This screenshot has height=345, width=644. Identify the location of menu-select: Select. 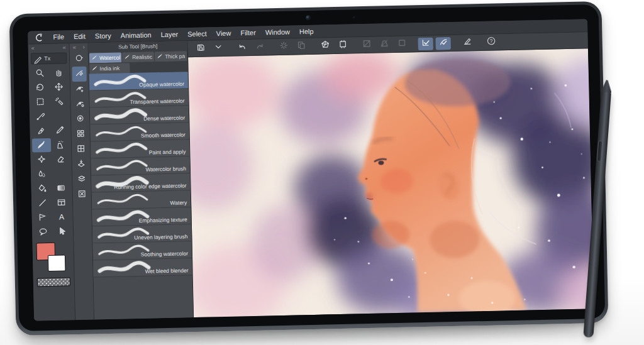
(197, 34).